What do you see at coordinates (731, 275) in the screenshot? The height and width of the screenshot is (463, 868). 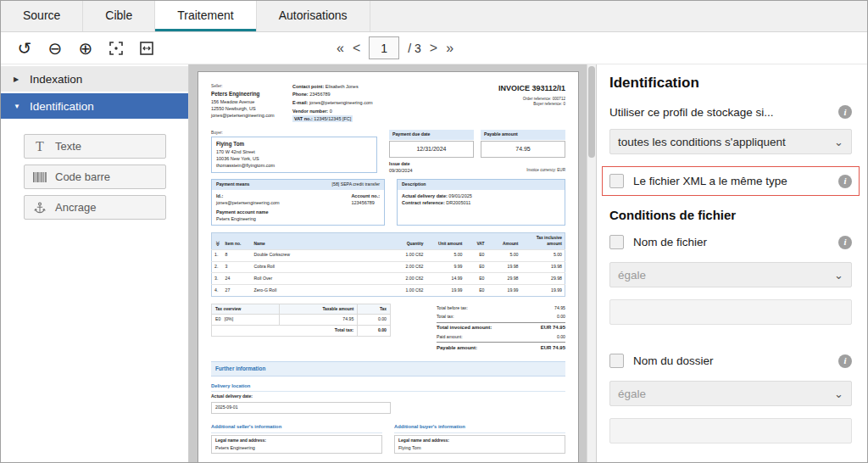 I see `filename-operator-select: égale ⌄` at bounding box center [731, 275].